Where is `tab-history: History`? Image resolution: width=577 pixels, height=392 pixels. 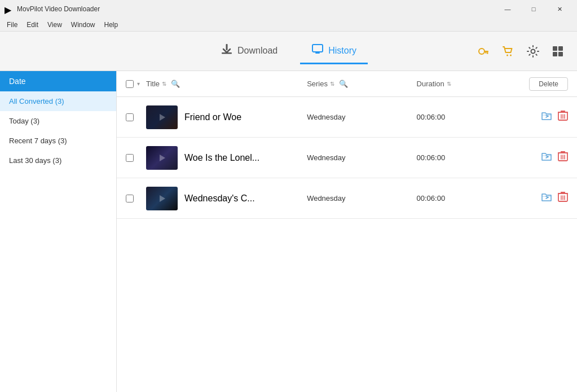 tab-history: History is located at coordinates (334, 51).